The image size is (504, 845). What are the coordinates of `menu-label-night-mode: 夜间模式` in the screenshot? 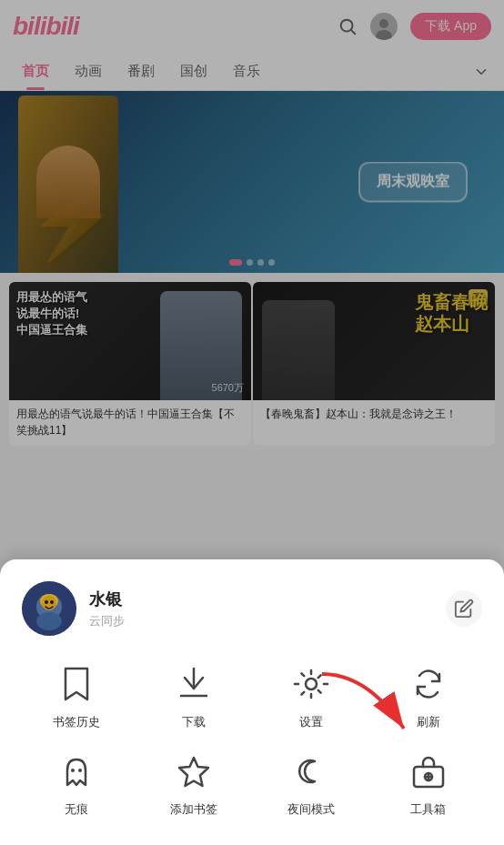 It's located at (311, 810).